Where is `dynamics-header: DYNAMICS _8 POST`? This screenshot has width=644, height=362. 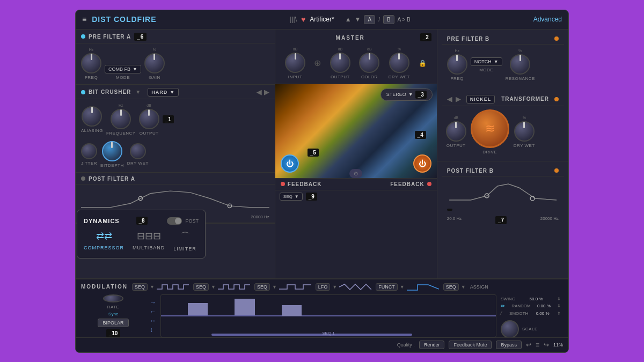
dynamics-header: DYNAMICS _8 POST is located at coordinates (141, 221).